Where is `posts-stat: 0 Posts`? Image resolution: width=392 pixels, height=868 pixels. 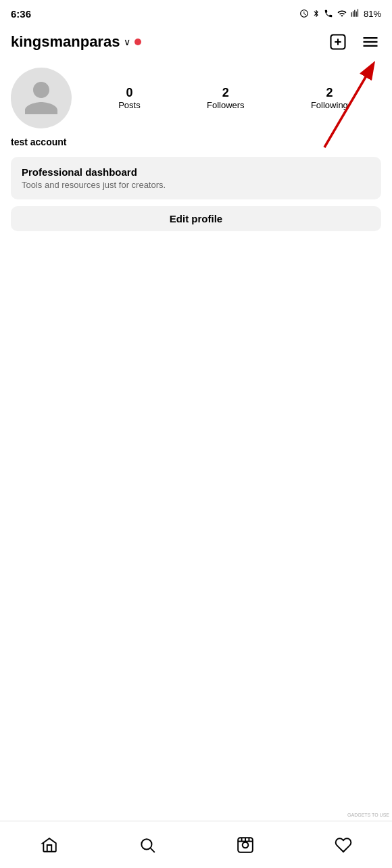 posts-stat: 0 Posts is located at coordinates (130, 98).